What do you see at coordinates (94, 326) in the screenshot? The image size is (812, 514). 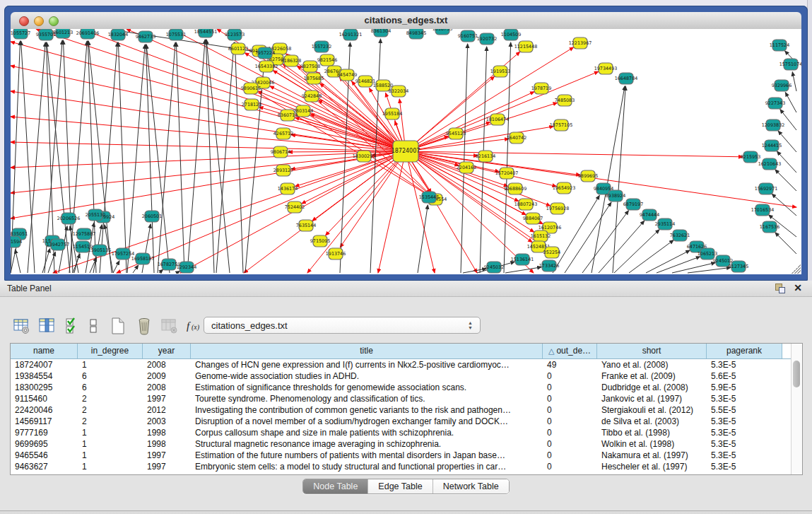 I see `unselect-all-columns-button` at bounding box center [94, 326].